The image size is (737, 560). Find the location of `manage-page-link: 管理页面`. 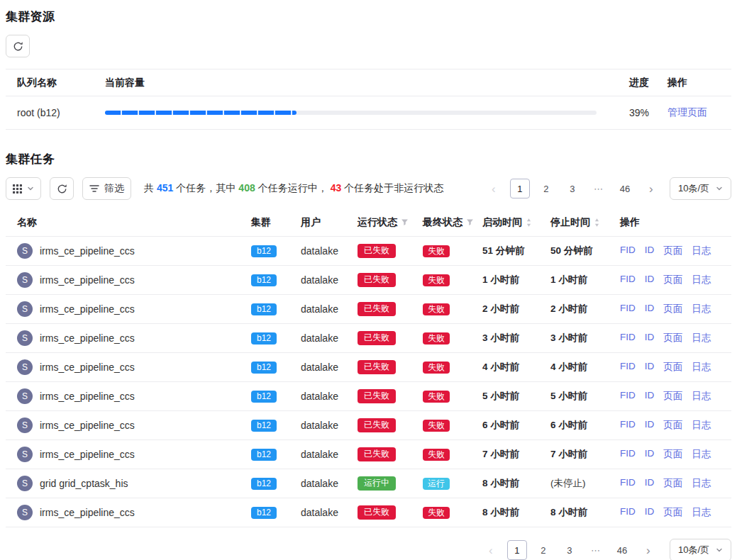

manage-page-link: 管理页面 is located at coordinates (687, 112).